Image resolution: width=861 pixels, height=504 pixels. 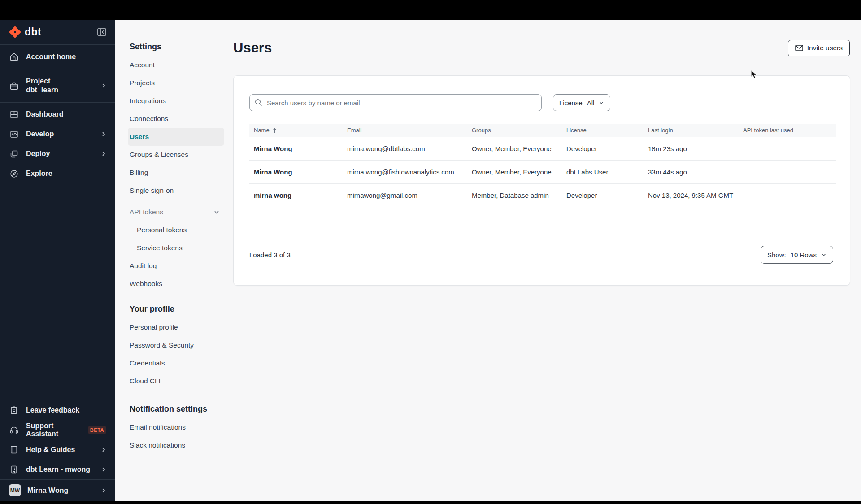 What do you see at coordinates (543, 130) in the screenshot?
I see `table-header-row: Name Email Groups License Last login API…` at bounding box center [543, 130].